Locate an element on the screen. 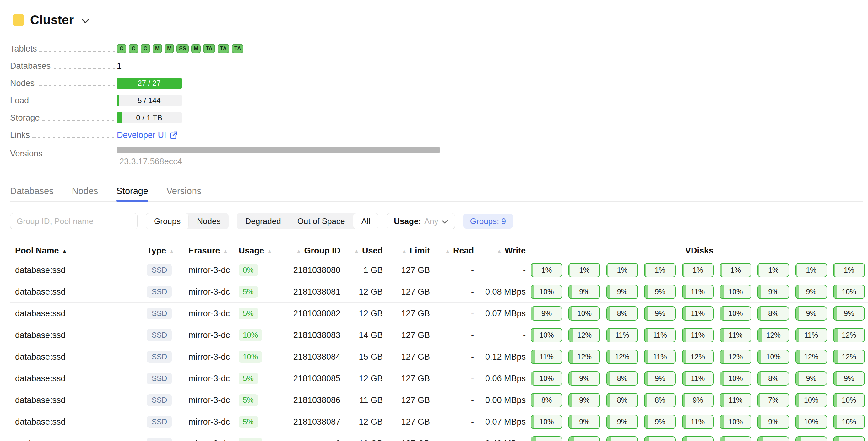 The image size is (868, 441). column-header-erasure: Erasure▲ is located at coordinates (208, 251).